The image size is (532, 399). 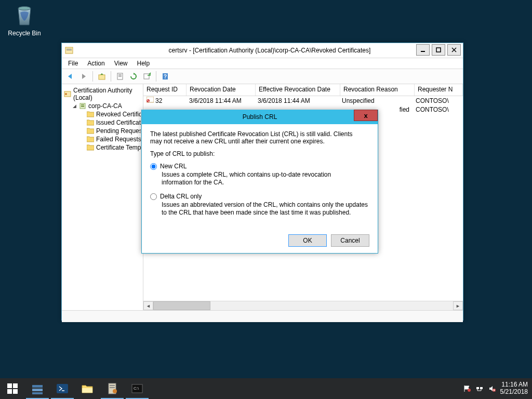 I want to click on refresh-button, so click(x=134, y=76).